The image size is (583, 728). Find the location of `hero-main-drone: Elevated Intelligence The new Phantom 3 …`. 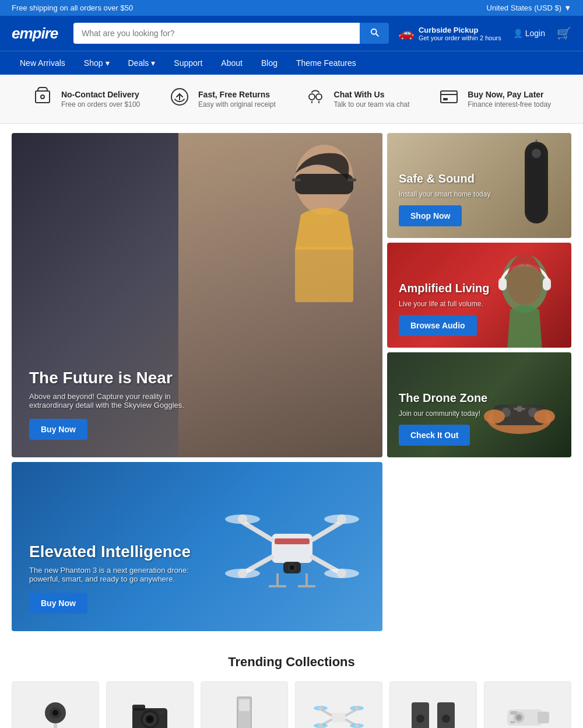

hero-main-drone: Elevated Intelligence The new Phantom 3 … is located at coordinates (197, 547).